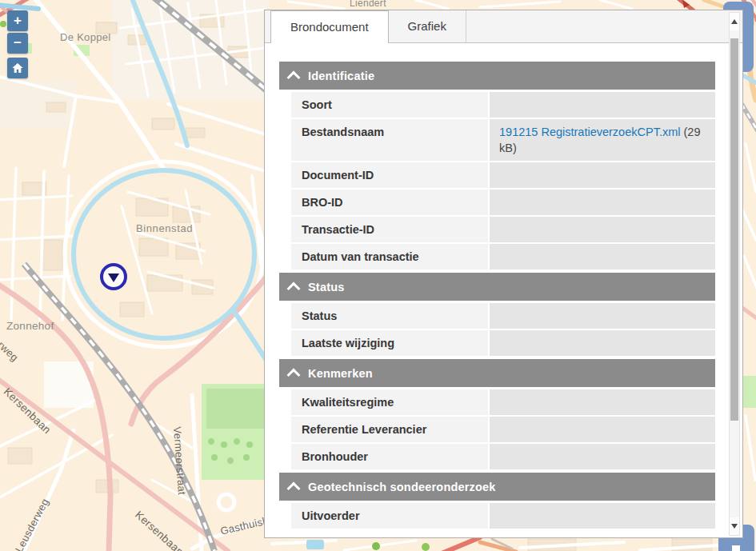  Describe the element at coordinates (503, 402) in the screenshot. I see `detail-row: Kwaliteitsregime` at that location.